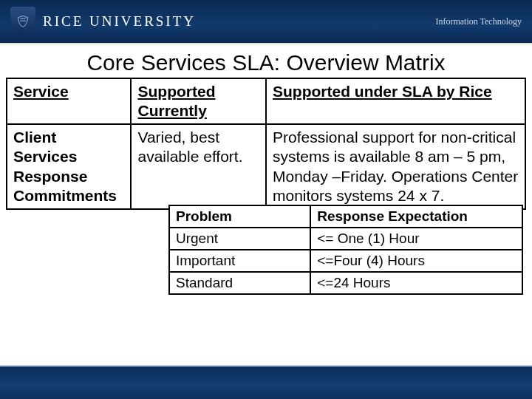 Image resolution: width=532 pixels, height=399 pixels. Describe the element at coordinates (346, 216) in the screenshot. I see `nested-header-row: Problem Response Expectation` at that location.